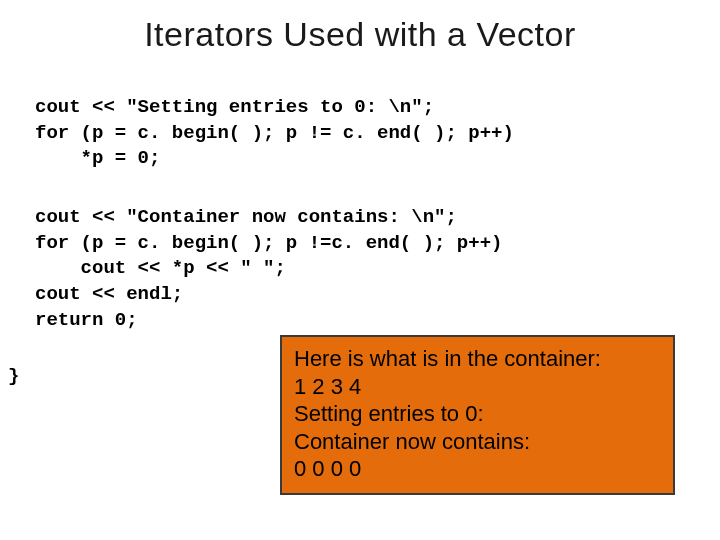 This screenshot has width=720, height=540. Describe the element at coordinates (14, 376) in the screenshot. I see `code-closing-brace: }` at that location.